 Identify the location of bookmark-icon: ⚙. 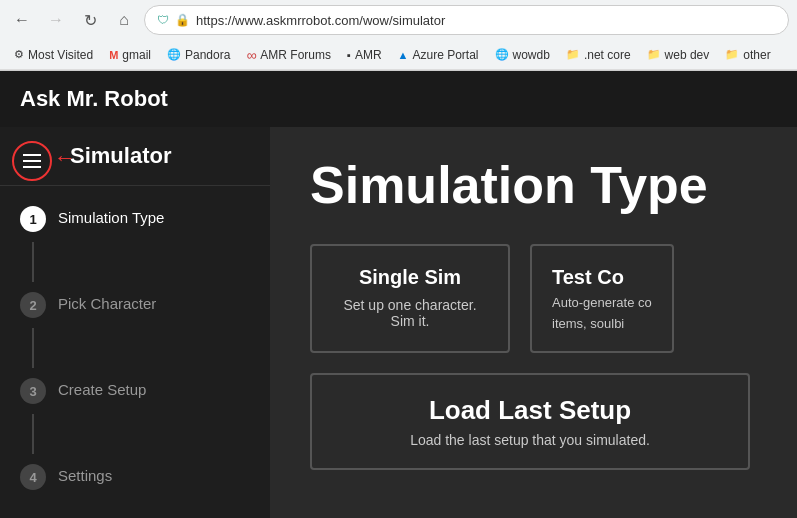
(19, 54).